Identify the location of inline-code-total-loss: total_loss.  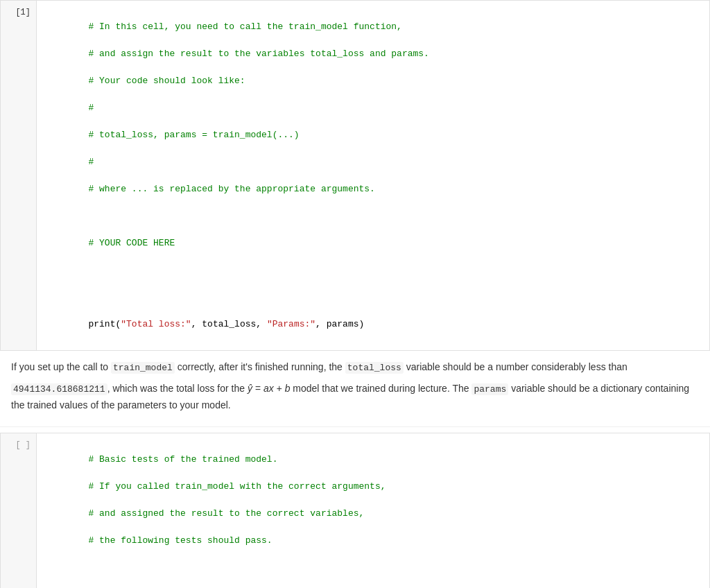
(374, 368).